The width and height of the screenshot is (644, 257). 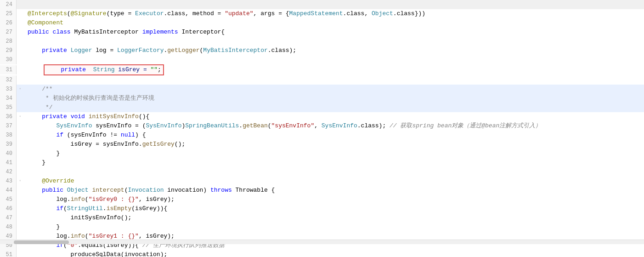 What do you see at coordinates (334, 89) in the screenshot?
I see `line-code-content: /**` at bounding box center [334, 89].